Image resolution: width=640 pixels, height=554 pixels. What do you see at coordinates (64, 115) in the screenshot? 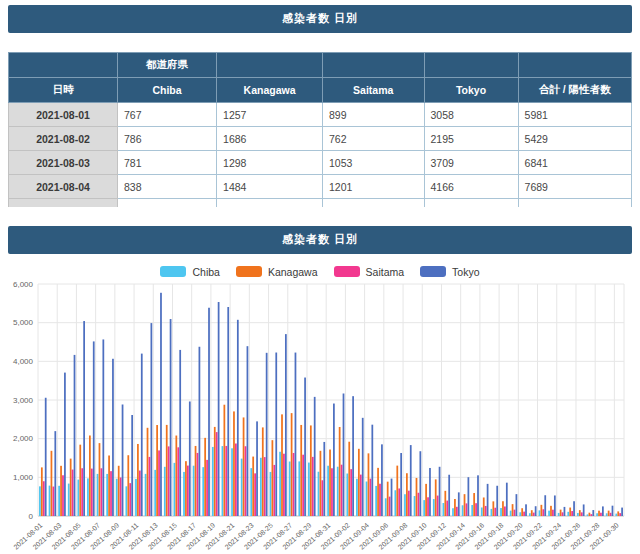
I see `date-cell: 2021-08-01` at bounding box center [64, 115].